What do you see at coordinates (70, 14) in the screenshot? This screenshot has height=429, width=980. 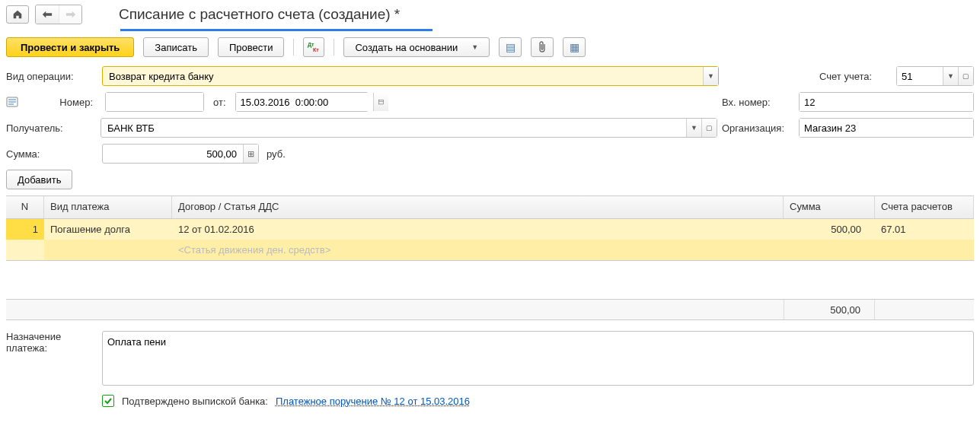 I see `forward-button` at bounding box center [70, 14].